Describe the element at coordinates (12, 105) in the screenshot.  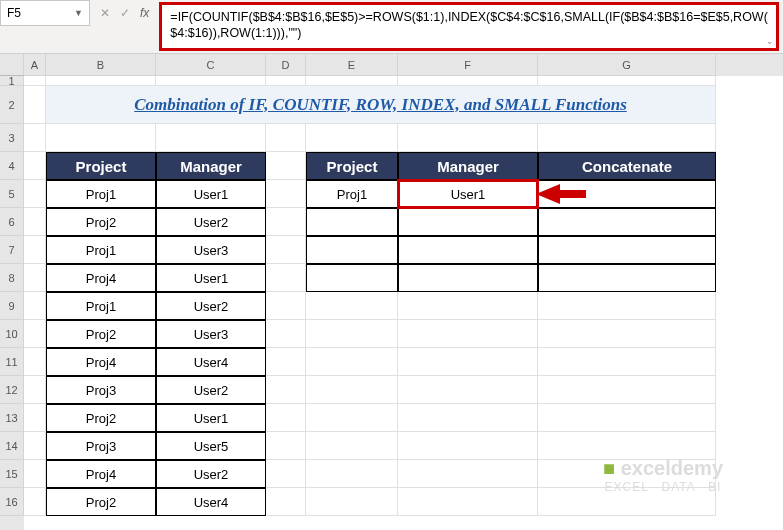
I see `row-header-2: 2` at that location.